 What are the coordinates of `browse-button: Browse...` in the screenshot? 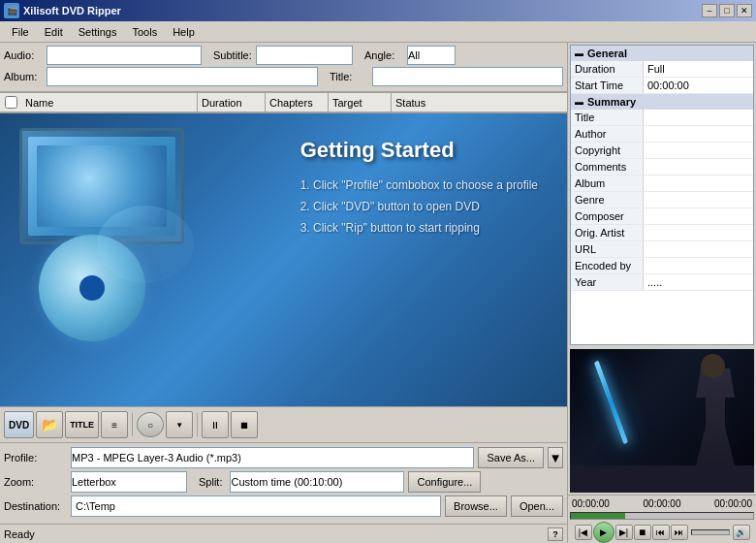 It's located at (476, 506).